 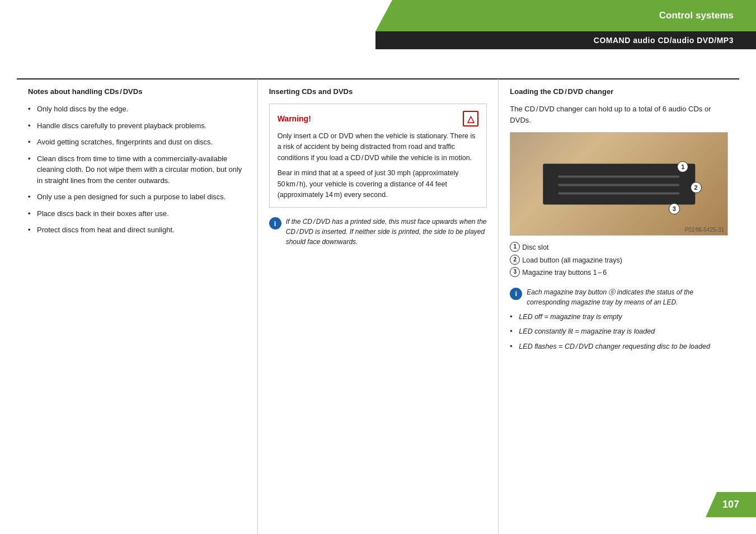 What do you see at coordinates (294, 119) in the screenshot?
I see `warning-label: Warning!` at bounding box center [294, 119].